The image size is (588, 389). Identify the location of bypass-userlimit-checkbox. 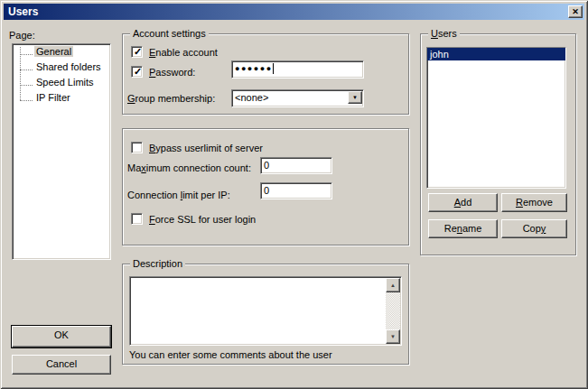
(137, 148).